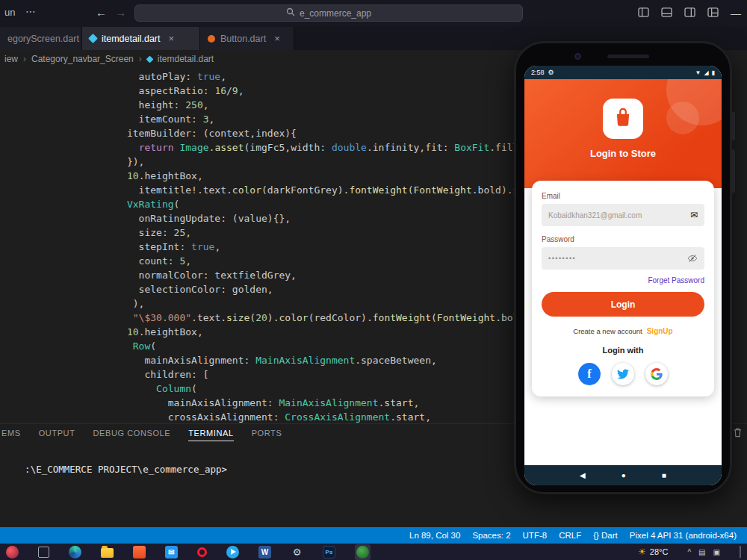 The width and height of the screenshot is (747, 560). Describe the element at coordinates (660, 332) in the screenshot. I see `signup-link: SignUp` at that location.